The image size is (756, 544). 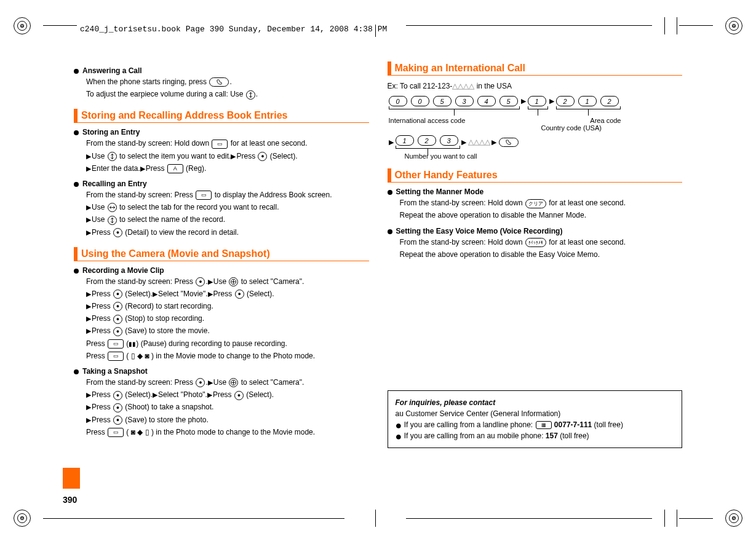 What do you see at coordinates (544, 156) in the screenshot?
I see `label-number-to-call: Number you want to call` at bounding box center [544, 156].